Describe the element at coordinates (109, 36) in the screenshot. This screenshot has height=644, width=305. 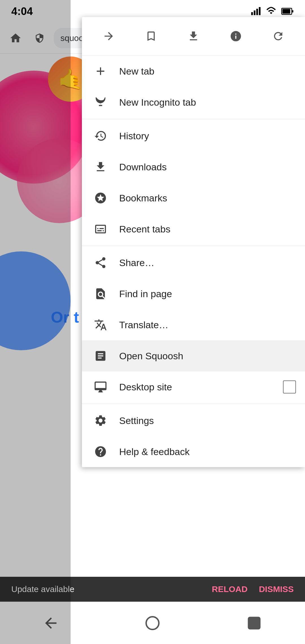
I see `forward-button` at that location.